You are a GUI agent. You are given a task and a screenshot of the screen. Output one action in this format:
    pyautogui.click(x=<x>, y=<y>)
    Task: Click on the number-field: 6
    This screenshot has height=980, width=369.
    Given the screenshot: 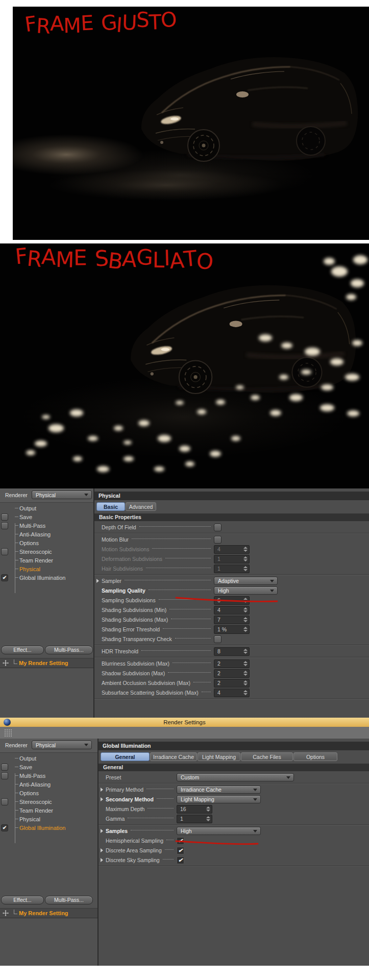 What is the action you would take?
    pyautogui.click(x=232, y=600)
    